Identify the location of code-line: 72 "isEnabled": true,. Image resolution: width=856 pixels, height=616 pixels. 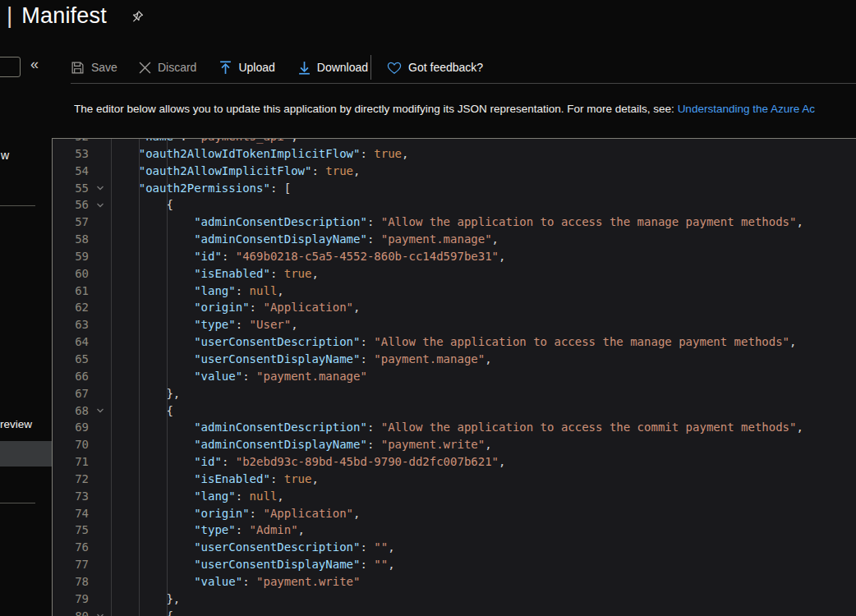
(454, 480).